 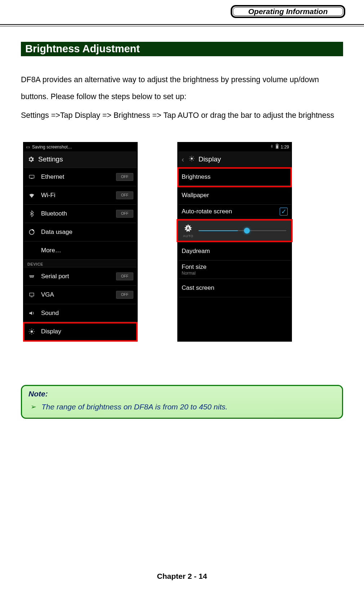 I want to click on settings-row-data-usage: Data usage, so click(x=80, y=232).